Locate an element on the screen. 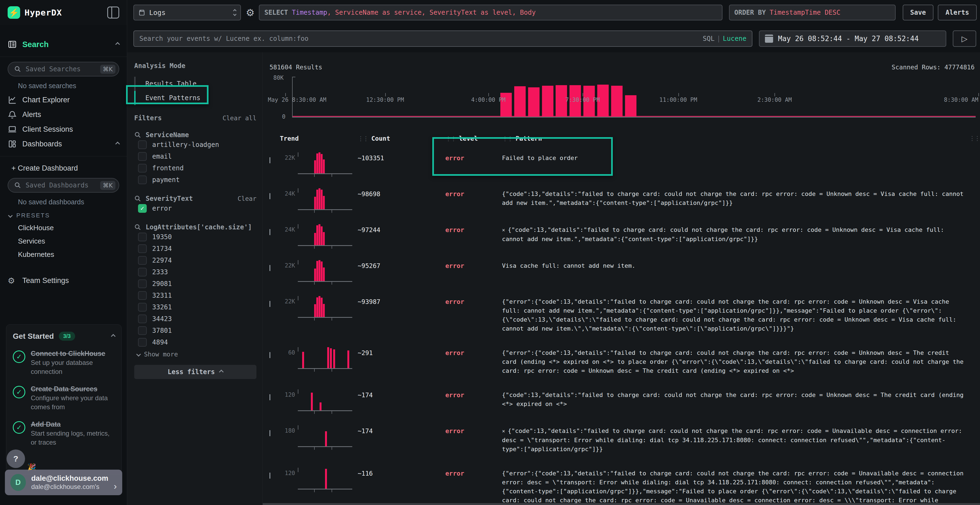  table-row: 24K~98698error{"code":13,"details":"fail… is located at coordinates (623, 203).